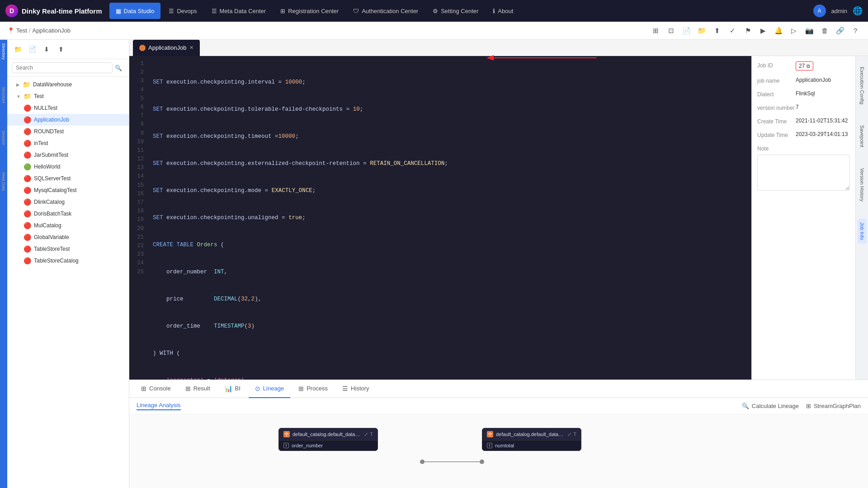  Describe the element at coordinates (368, 435) in the screenshot. I see `node-actions-orders: ⤢ T` at that location.